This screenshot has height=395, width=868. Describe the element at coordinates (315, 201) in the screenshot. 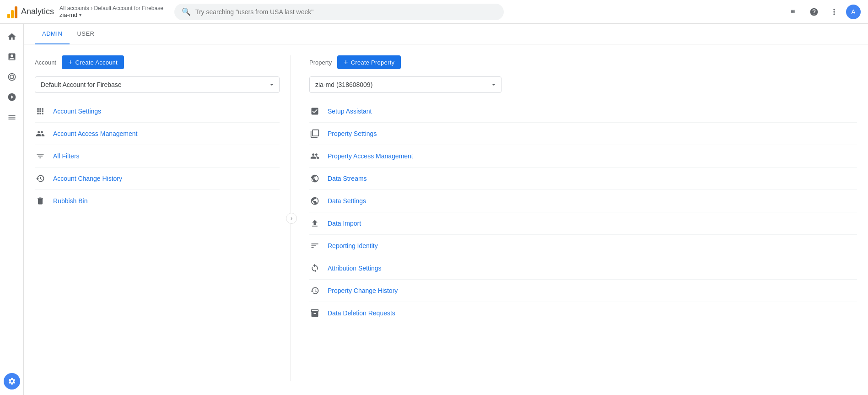

I see `data-settings-icon` at that location.